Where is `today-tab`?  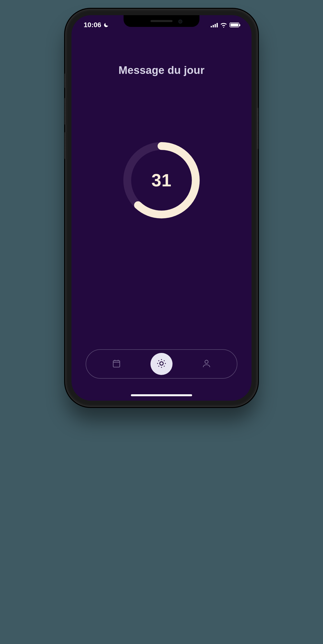 today-tab is located at coordinates (162, 364).